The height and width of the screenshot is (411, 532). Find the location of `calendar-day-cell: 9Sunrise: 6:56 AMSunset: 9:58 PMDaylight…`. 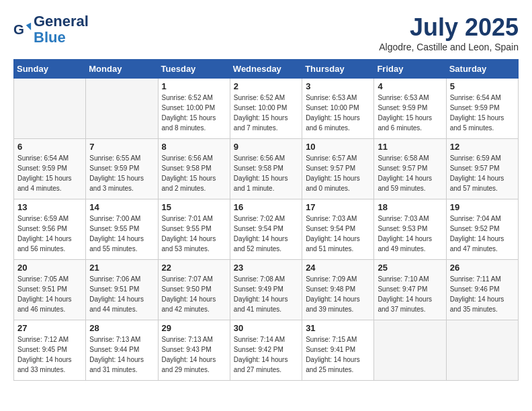

calendar-day-cell: 9Sunrise: 6:56 AMSunset: 9:58 PMDaylight… is located at coordinates (266, 169).